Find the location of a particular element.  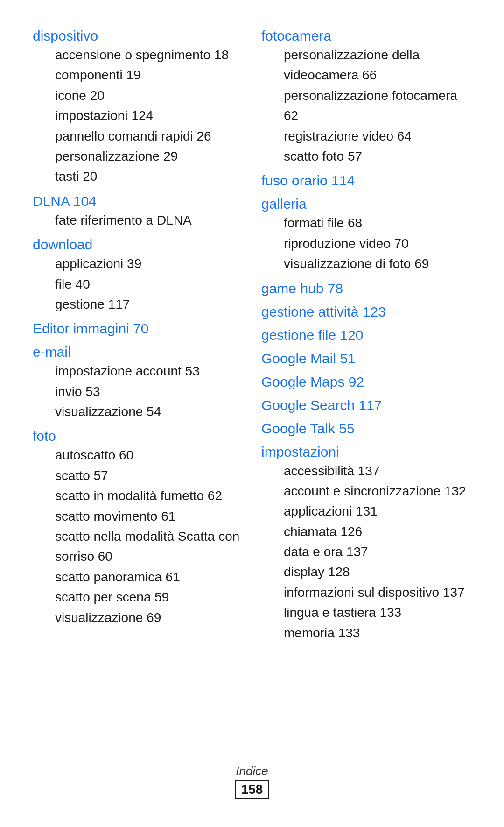

index-subitem-left-0-5: personalizzazione 29 is located at coordinates (138, 156).